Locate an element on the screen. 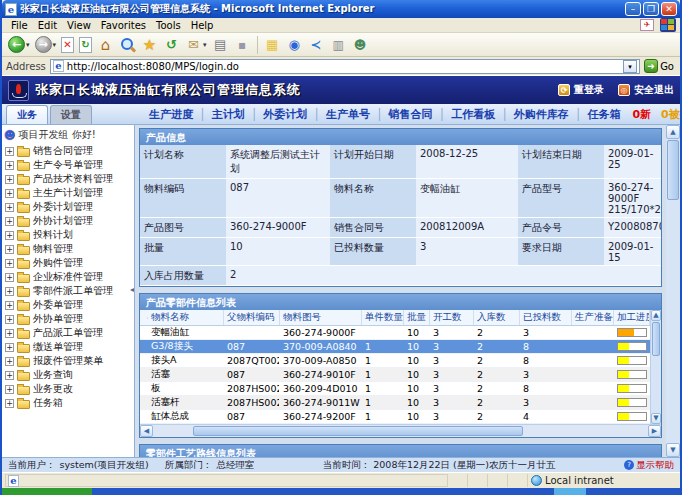 This screenshot has width=682, height=495. sidebar-item: +缴送单管理 is located at coordinates (68, 347).